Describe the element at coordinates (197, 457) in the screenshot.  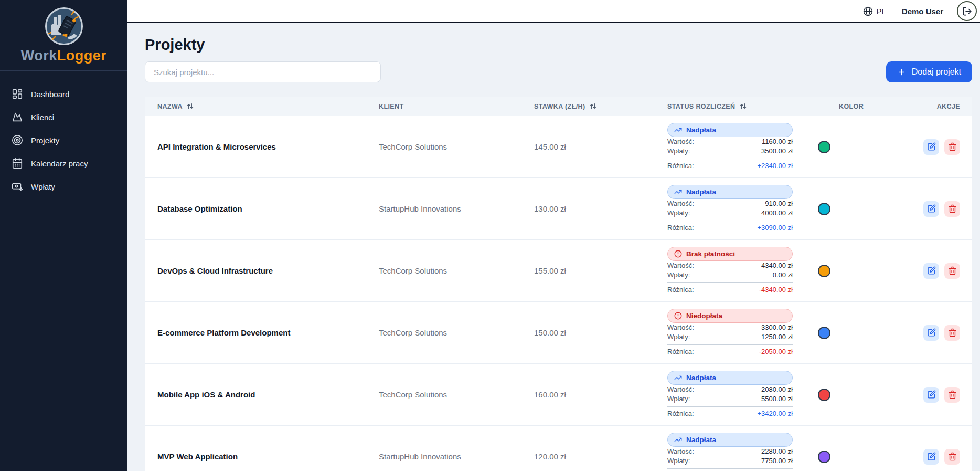
I see `project-name: MVP Web Application` at that location.